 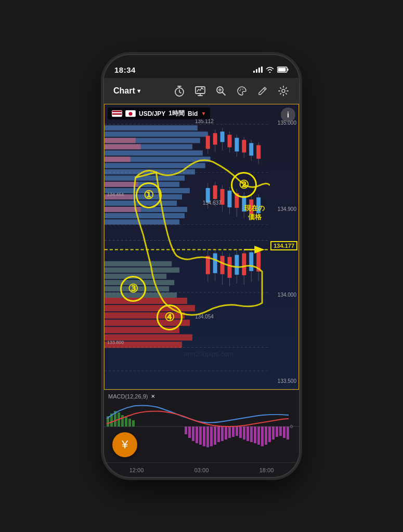 What do you see at coordinates (177, 113) in the screenshot?
I see `symbol-timeframe: 1時間` at bounding box center [177, 113].